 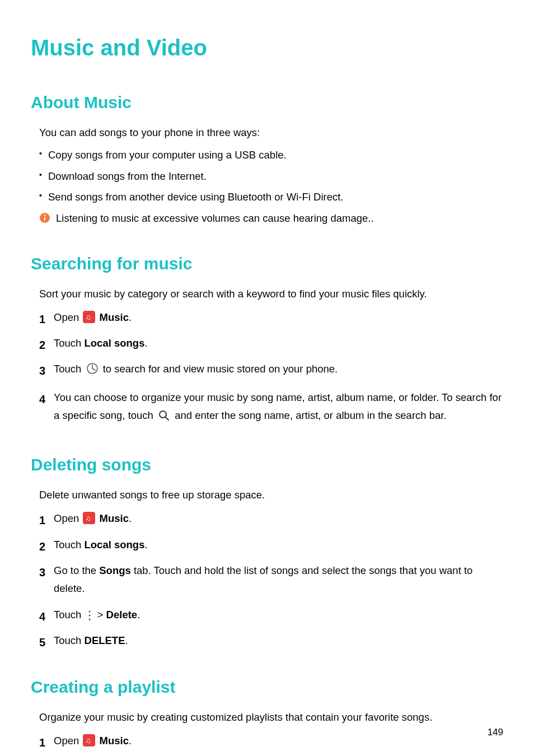 I want to click on section4-steps: Open Music. Touch Playlists > Create new…, so click(x=271, y=744).